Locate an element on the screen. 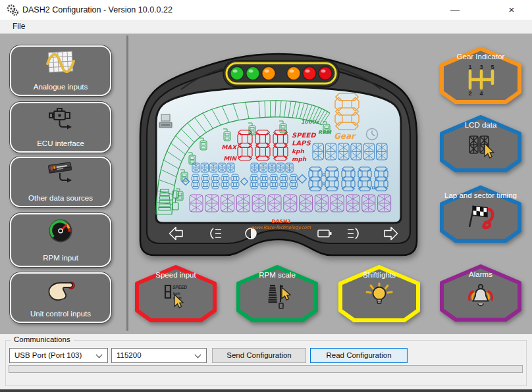 This screenshot has height=392, width=532. bulb-icon is located at coordinates (379, 297).